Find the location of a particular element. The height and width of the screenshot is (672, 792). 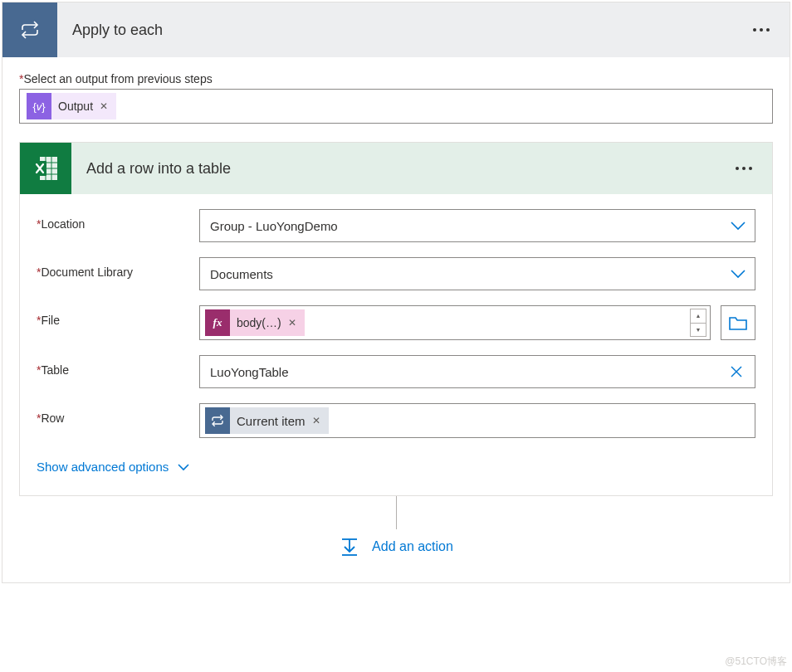

row-row: *Row is located at coordinates (396, 421).